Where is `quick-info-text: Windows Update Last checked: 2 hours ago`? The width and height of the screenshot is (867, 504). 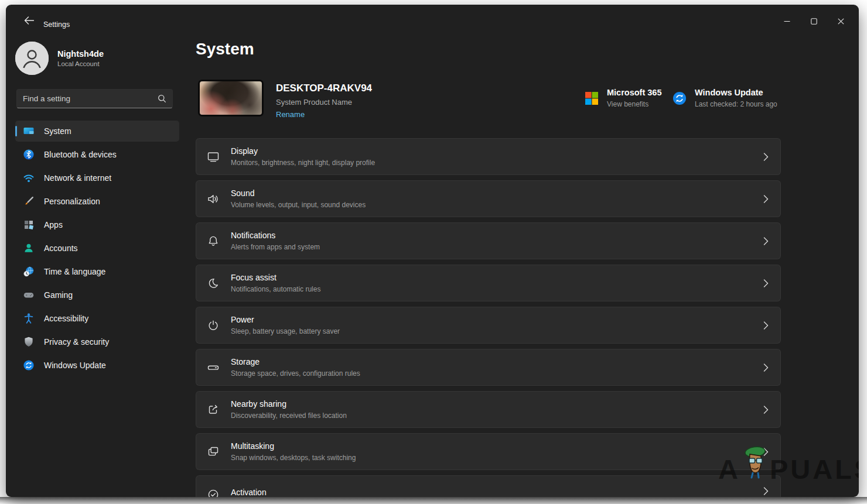
quick-info-text: Windows Update Last checked: 2 hours ago is located at coordinates (736, 98).